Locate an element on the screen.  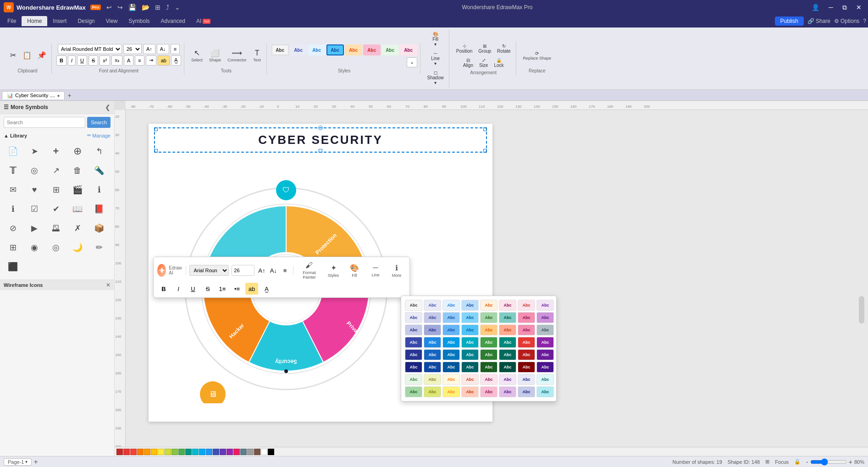
symbol-arrow: ➤ is located at coordinates (34, 151).